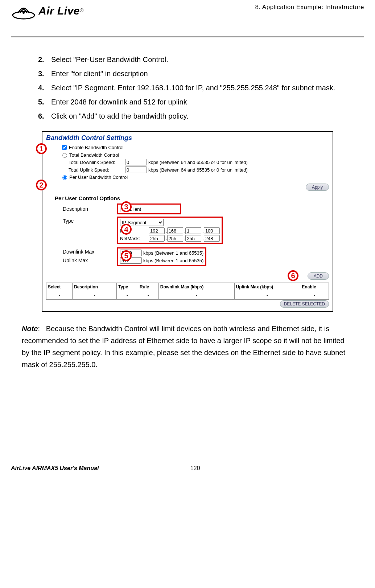 The width and height of the screenshot is (375, 588). What do you see at coordinates (126, 229) in the screenshot?
I see `callout-badge-4: 4` at bounding box center [126, 229].